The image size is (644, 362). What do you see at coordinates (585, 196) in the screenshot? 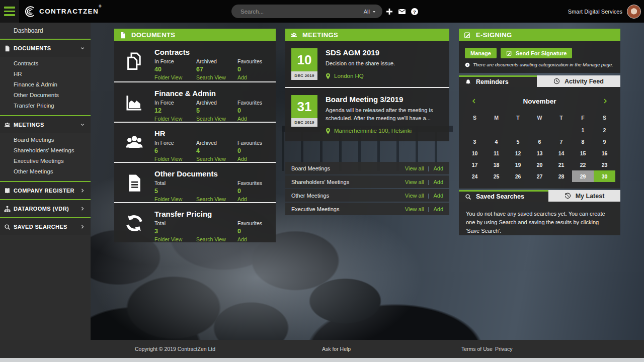
I see `tab-my-latest: My Latest` at bounding box center [585, 196].